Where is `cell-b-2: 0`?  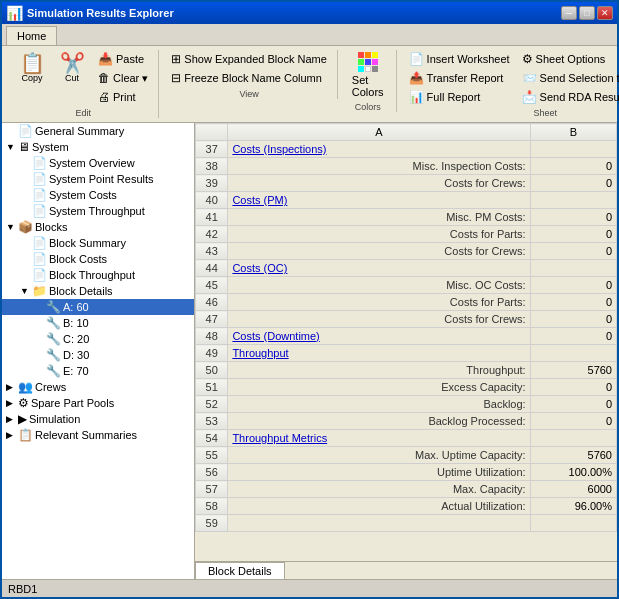
cell-b-2: 0 is located at coordinates (573, 184).